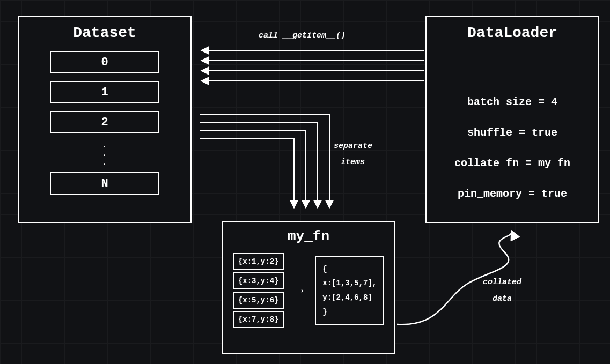  What do you see at coordinates (259, 291) in the screenshot?
I see `myfn-inputs: {x:1,y:2} {x:3,y:4} {x:5,y:6} {x:7,y:8}` at bounding box center [259, 291].